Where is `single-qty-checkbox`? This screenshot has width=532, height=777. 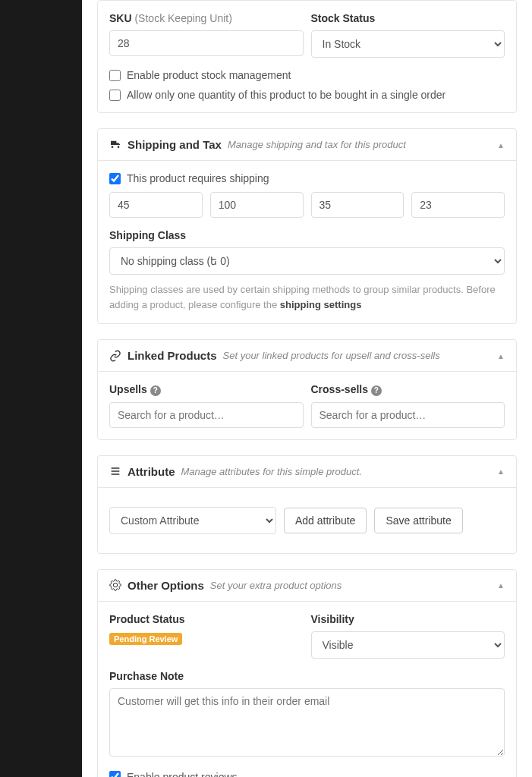 single-qty-checkbox is located at coordinates (115, 96).